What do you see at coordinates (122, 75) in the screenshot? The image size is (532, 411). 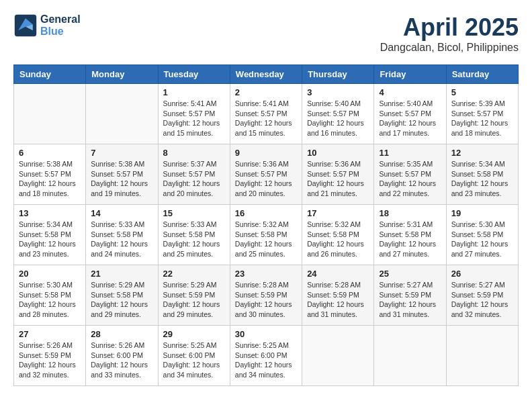 I see `col-monday: Monday` at bounding box center [122, 75].